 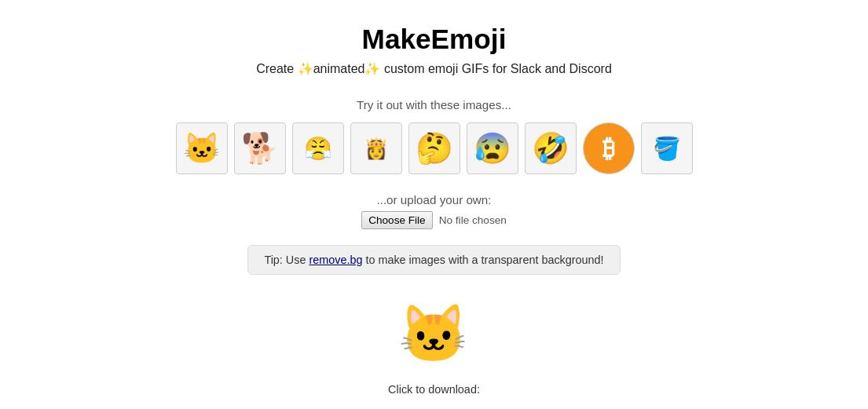 I want to click on sample-image-cat: 🐱, so click(x=202, y=148).